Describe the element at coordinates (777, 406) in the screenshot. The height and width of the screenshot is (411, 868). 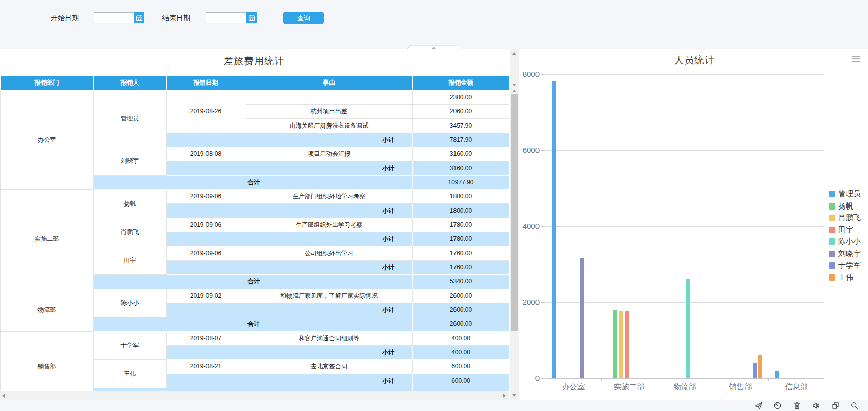
I see `gauge-icon` at that location.